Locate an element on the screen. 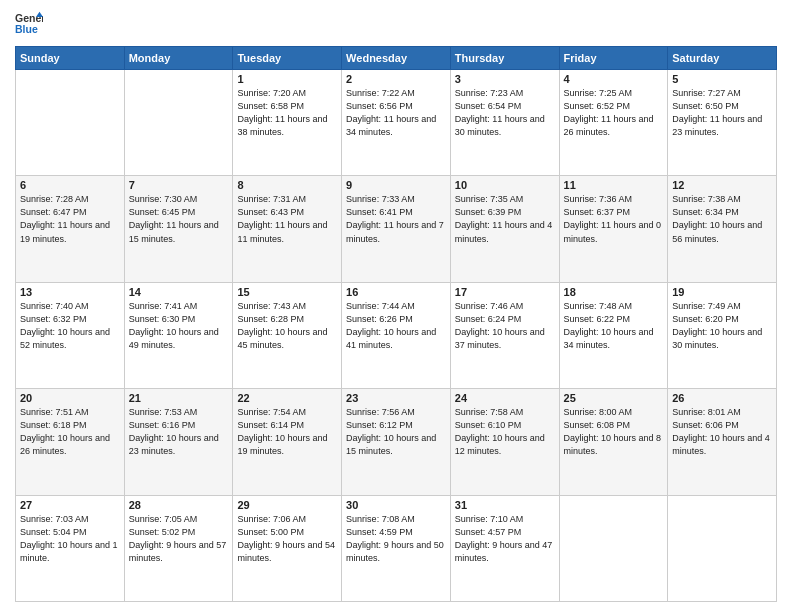  day-info: Sunrise: 7:27 AMSunset: 6:50 PMDaylight:… is located at coordinates (722, 113).